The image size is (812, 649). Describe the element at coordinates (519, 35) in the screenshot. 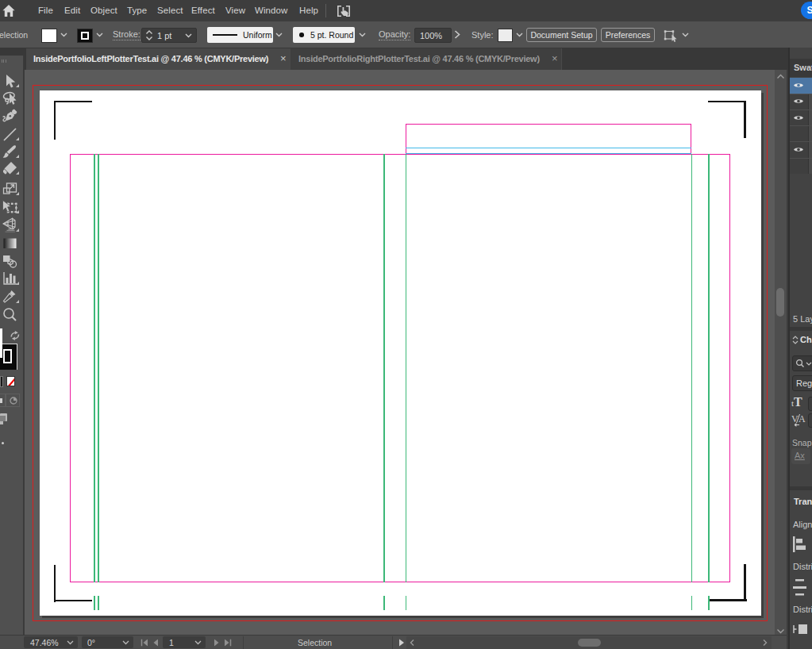

I see `style-chevron-icon` at that location.